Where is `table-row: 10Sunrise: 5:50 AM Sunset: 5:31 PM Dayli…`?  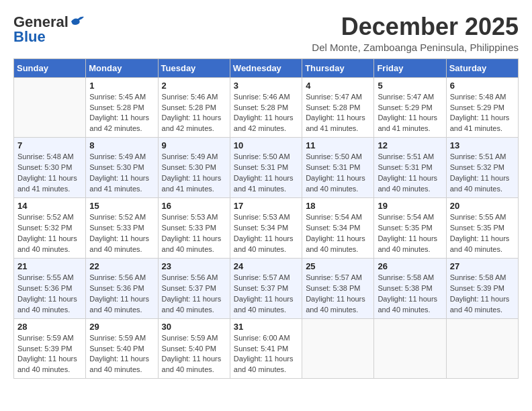
table-row: 10Sunrise: 5:50 AM Sunset: 5:31 PM Dayli… is located at coordinates (266, 168).